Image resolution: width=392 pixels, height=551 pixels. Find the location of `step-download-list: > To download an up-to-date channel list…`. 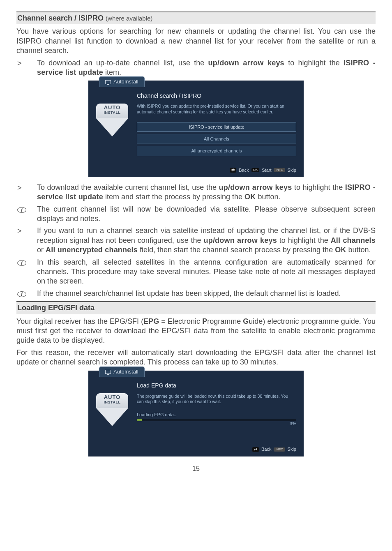

step-download-list: > To download an up-to-date channel list… is located at coordinates (196, 68).